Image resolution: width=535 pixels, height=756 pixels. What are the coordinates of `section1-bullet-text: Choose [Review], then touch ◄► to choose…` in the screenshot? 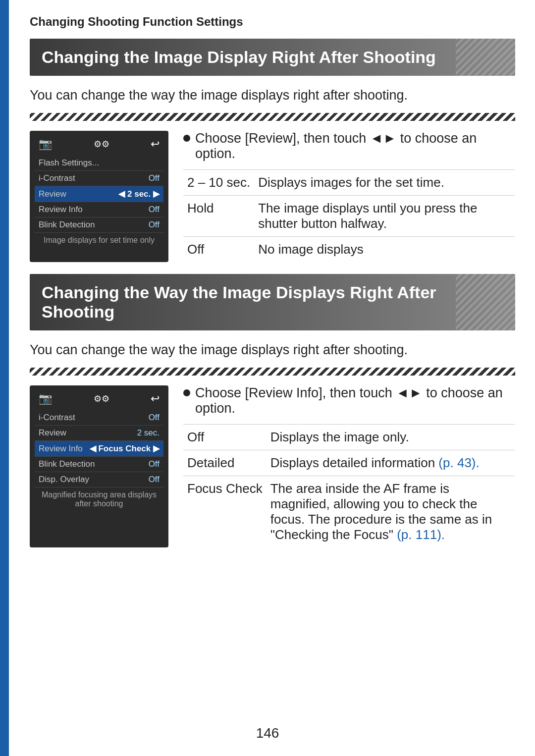 It's located at (355, 146).